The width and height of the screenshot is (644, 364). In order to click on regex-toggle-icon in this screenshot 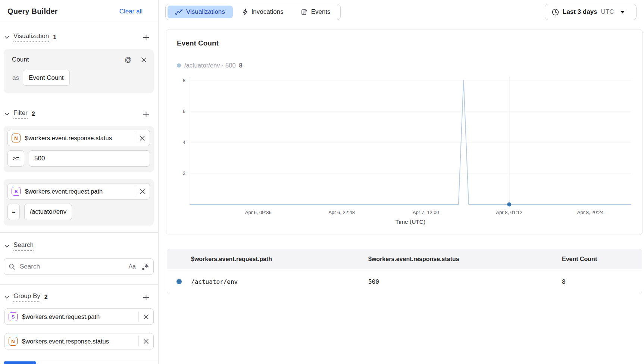, I will do `click(146, 267)`.